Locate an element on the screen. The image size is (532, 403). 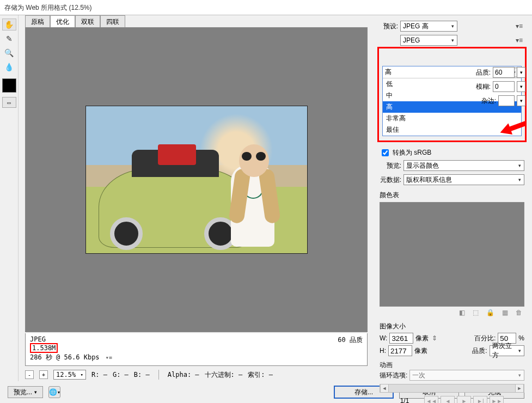
eyedropper-tool: 💧 is located at coordinates (9, 67).